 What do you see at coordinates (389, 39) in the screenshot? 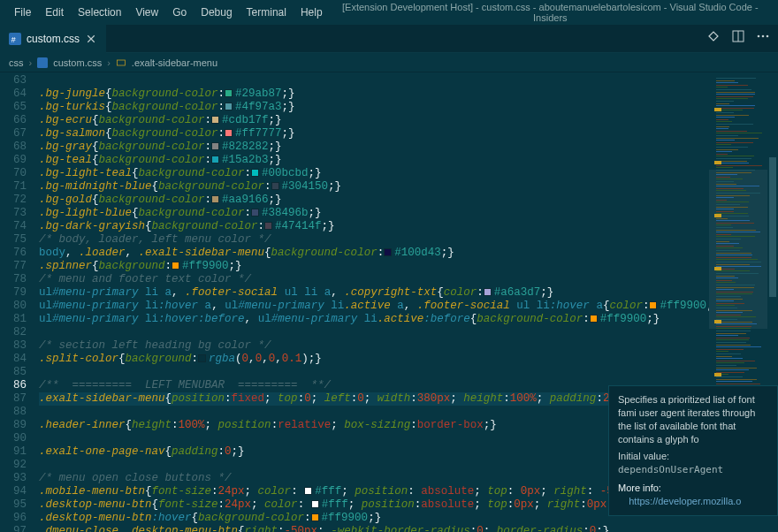
I see `tabbar: # custom.css` at bounding box center [389, 39].